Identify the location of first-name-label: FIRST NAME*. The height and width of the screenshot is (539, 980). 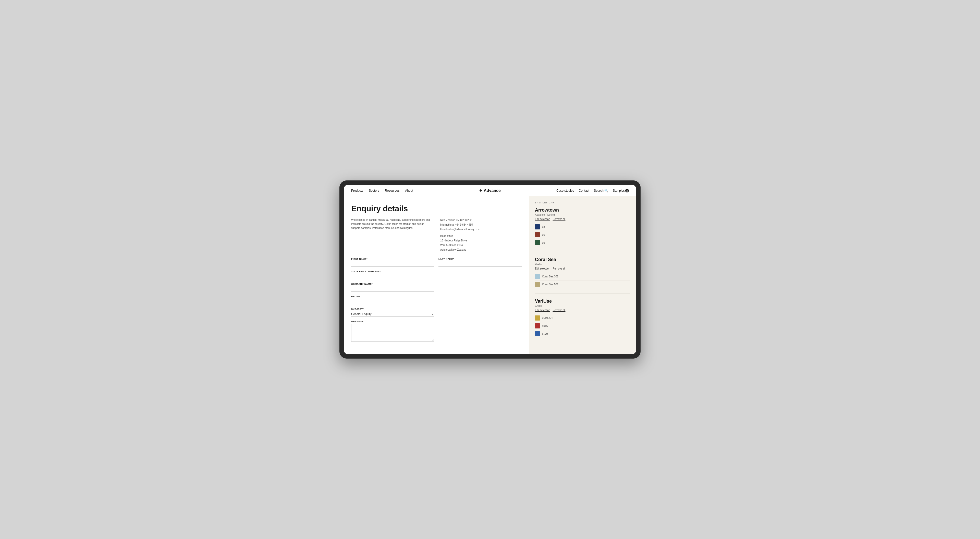
(393, 259).